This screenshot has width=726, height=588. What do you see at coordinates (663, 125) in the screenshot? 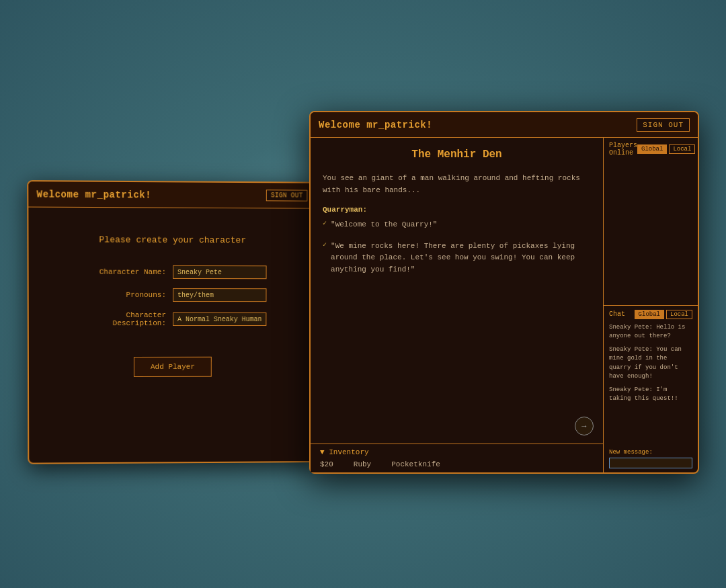
I see `sign-out-button: SIGN OUT` at bounding box center [663, 125].